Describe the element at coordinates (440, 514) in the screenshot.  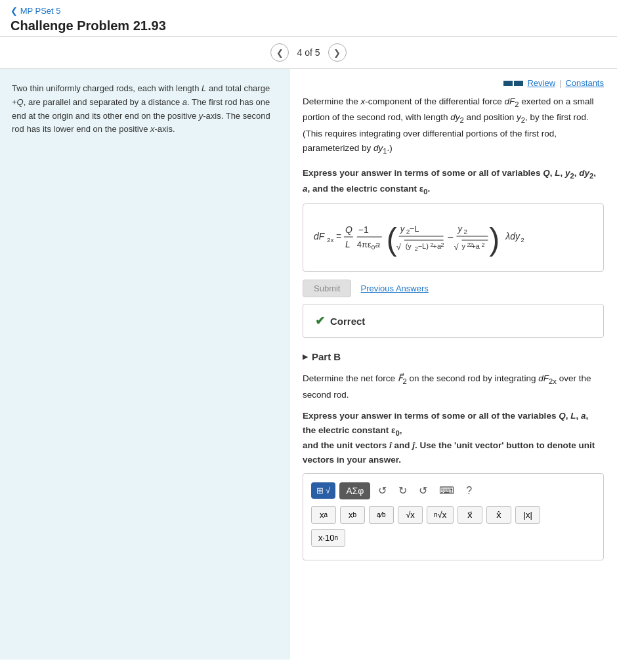
I see `nthroot-button: n√x` at that location.